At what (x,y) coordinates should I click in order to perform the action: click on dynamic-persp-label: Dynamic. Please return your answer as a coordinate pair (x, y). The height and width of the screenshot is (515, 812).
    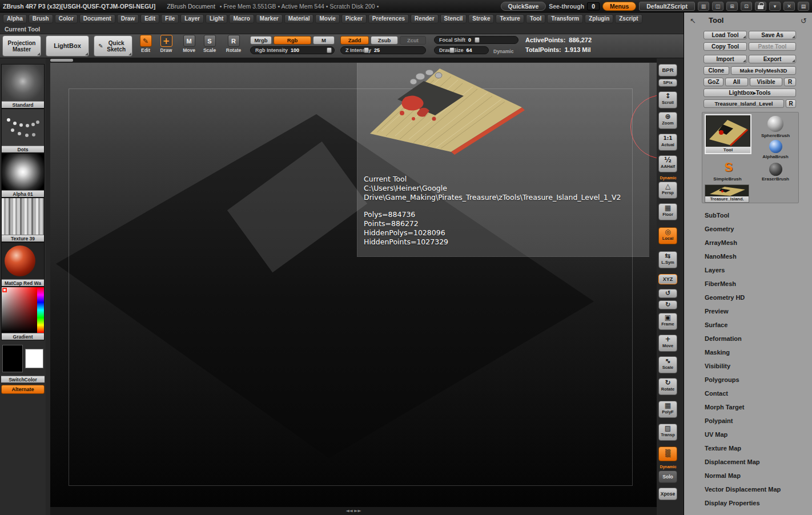
    Looking at the image, I should click on (668, 178).